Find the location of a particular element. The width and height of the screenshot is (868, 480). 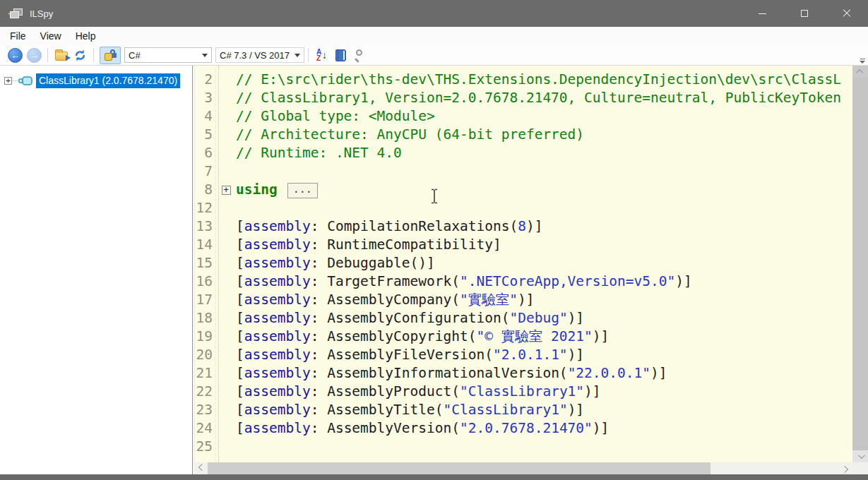

menu-help: Help is located at coordinates (86, 36).